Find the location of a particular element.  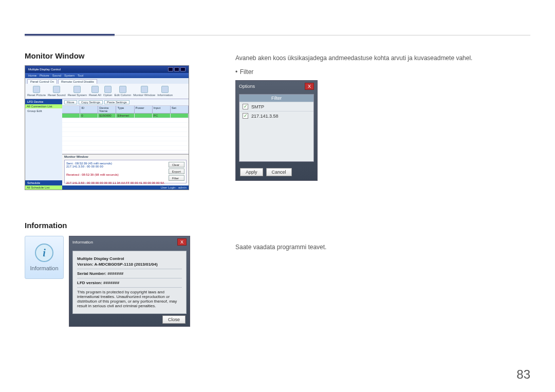

move-button: Move is located at coordinates (71, 102).